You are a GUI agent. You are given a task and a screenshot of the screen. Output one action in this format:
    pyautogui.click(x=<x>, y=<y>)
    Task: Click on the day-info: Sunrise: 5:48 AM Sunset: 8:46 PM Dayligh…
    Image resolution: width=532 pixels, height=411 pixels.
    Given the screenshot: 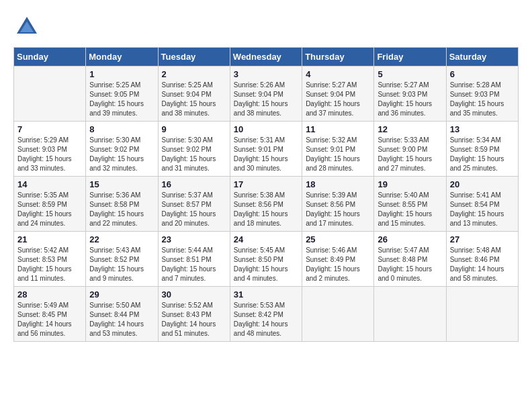 What is the action you would take?
    pyautogui.click(x=482, y=265)
    